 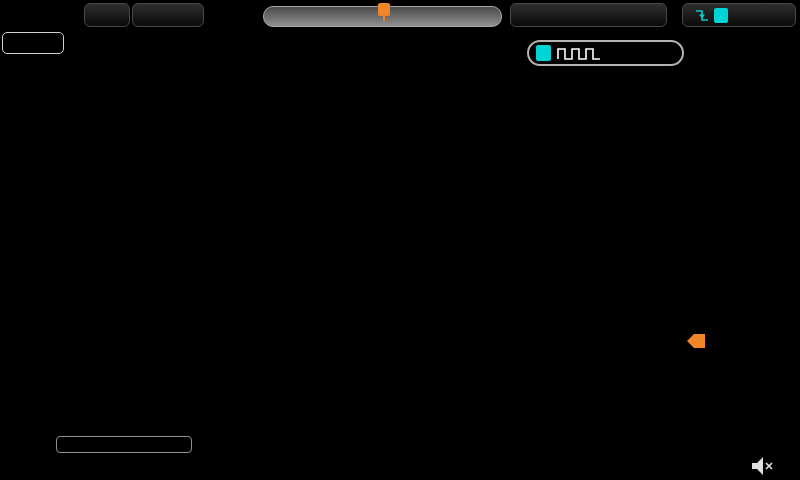 I want to click on horizontal-scale-box, so click(x=168, y=15).